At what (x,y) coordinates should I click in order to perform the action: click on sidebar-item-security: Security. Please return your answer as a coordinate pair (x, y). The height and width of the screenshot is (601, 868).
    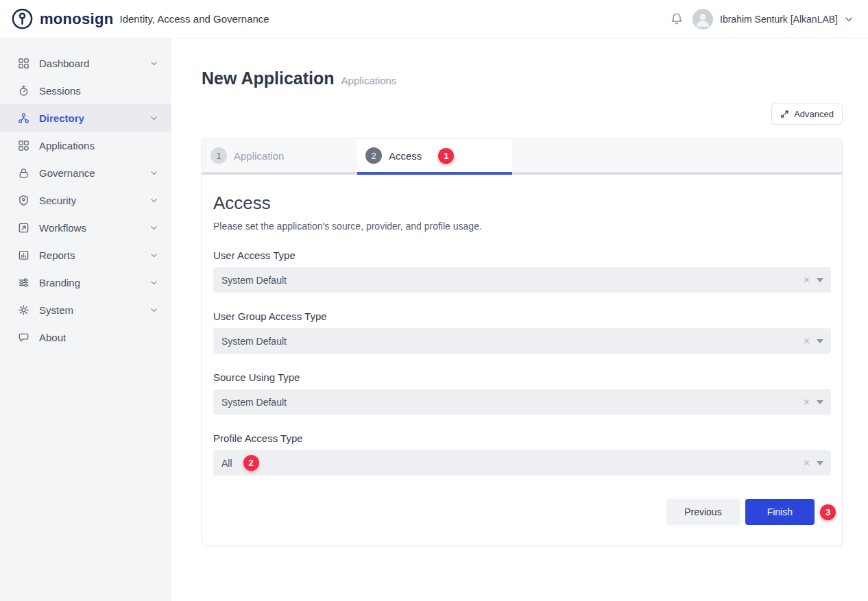
    Looking at the image, I should click on (86, 200).